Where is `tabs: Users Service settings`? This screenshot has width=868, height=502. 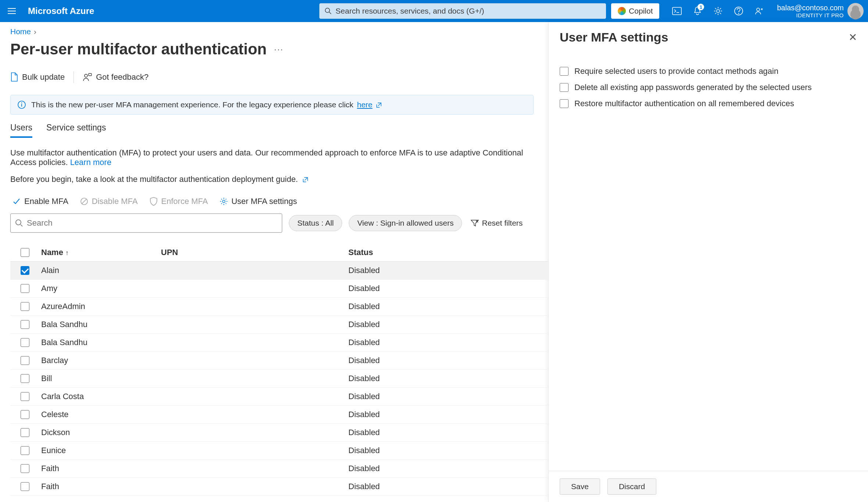 tabs: Users Service settings is located at coordinates (279, 130).